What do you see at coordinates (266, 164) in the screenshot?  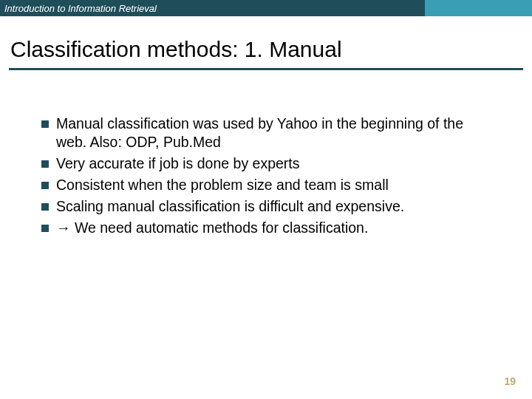 I see `list-item: Very accurate if job is done by experts` at bounding box center [266, 164].